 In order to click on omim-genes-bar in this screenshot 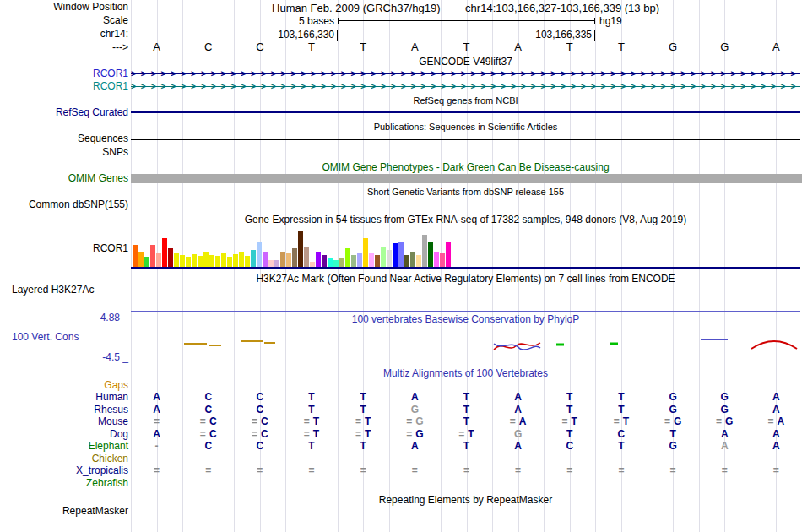, I will do `click(466, 179)`.